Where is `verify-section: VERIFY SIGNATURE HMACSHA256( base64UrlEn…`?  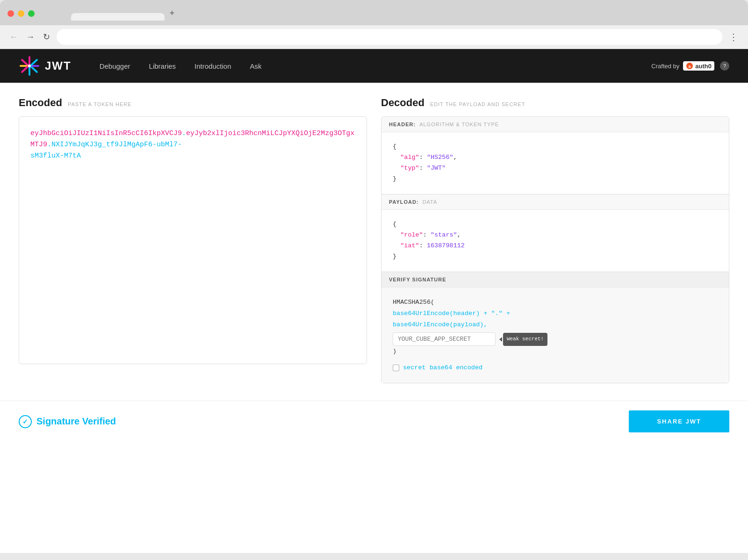
verify-section: VERIFY SIGNATURE HMACSHA256( base64UrlEn… is located at coordinates (555, 327).